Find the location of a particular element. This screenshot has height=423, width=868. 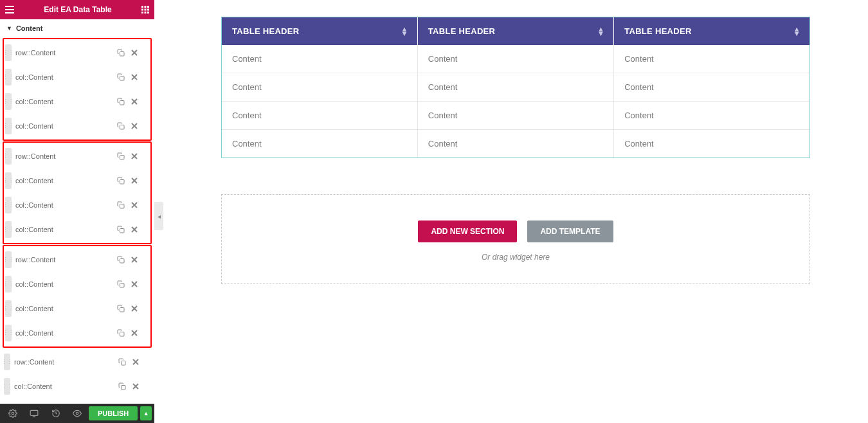

item-group: ⋮⋮row::Content⋮⋮col::Content⋮⋮col::Conte… is located at coordinates (77, 193).